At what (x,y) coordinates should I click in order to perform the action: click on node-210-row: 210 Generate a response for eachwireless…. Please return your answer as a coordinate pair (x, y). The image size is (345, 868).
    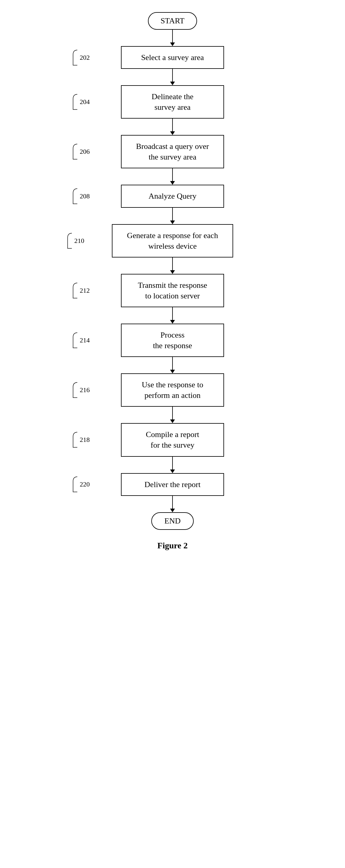
    Looking at the image, I should click on (172, 241).